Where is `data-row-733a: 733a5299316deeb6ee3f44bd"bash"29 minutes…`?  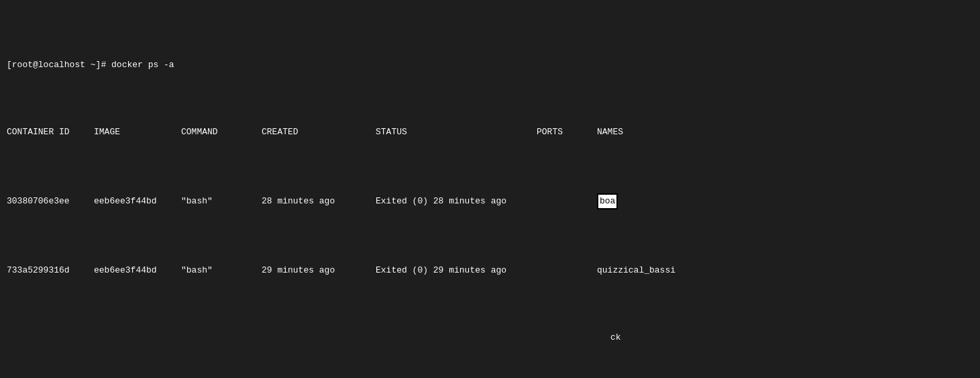
data-row-733a: 733a5299316deeb6ee3f44bd"bash"29 minutes… is located at coordinates (490, 271).